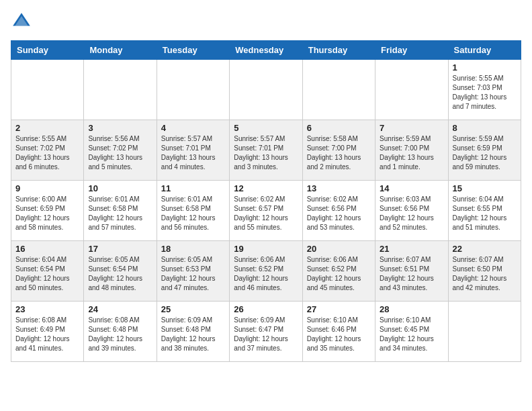 This screenshot has height=411, width=532. I want to click on day-info: Sunrise: 5:58 AM Sunset: 7:00 PM Dayligh…, so click(339, 153).